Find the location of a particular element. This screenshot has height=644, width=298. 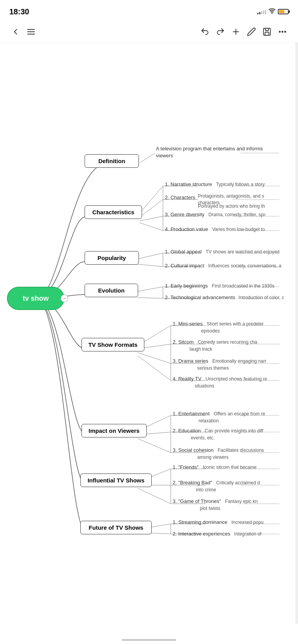

undo-button is located at coordinates (205, 32).